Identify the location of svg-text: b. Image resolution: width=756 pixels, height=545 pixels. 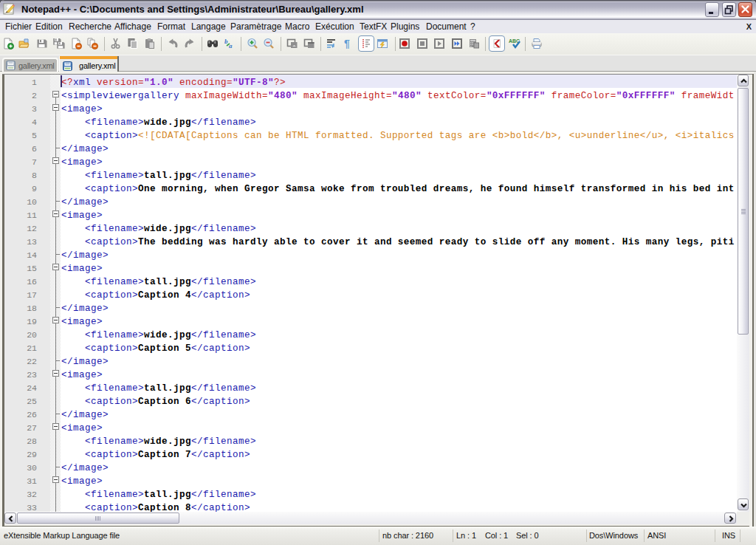
(226, 41).